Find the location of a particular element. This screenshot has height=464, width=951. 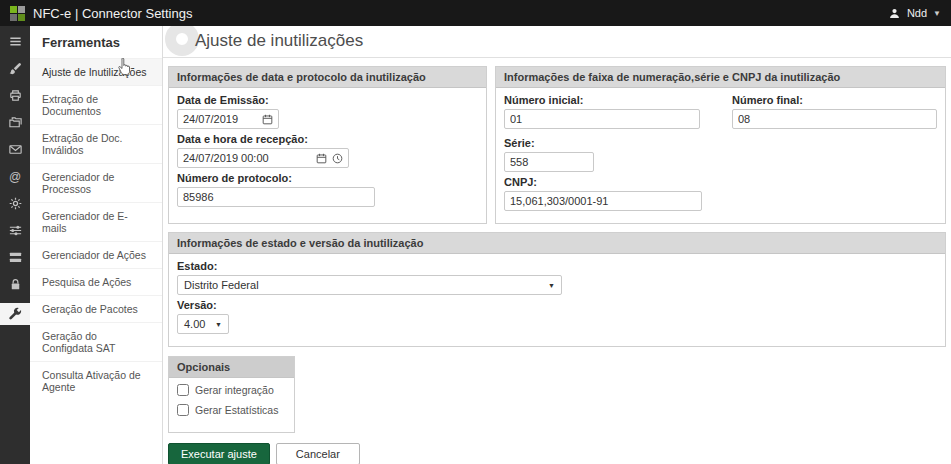

sidebar-item-gerenciador-de-acoes: Gerenciador de Ações is located at coordinates (96, 254).